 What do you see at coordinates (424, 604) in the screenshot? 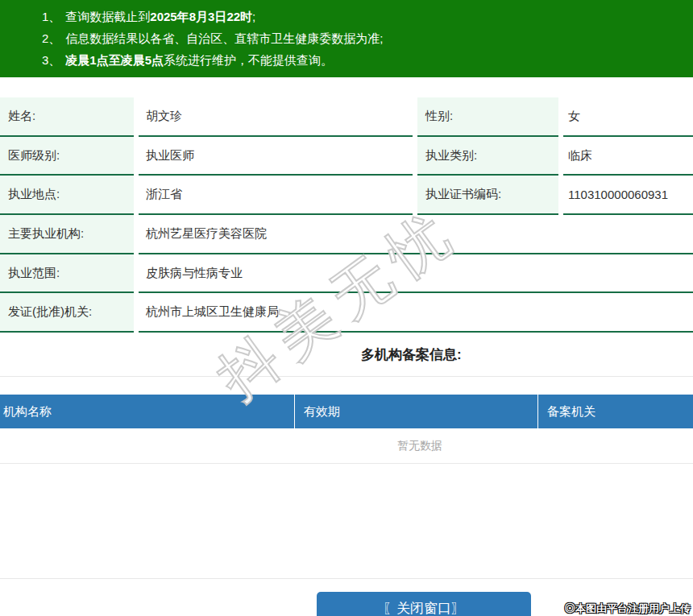
I see `close-window-button: 〖关闭窗口〗` at bounding box center [424, 604].